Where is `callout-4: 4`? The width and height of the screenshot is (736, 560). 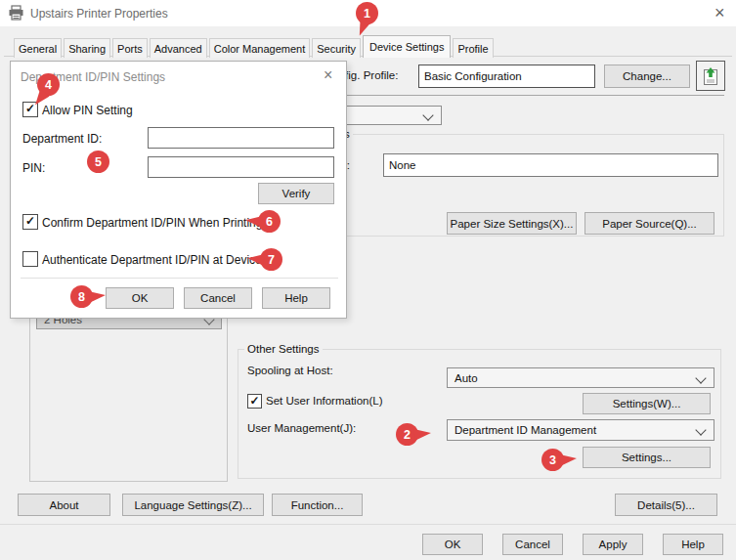 callout-4: 4 is located at coordinates (49, 84).